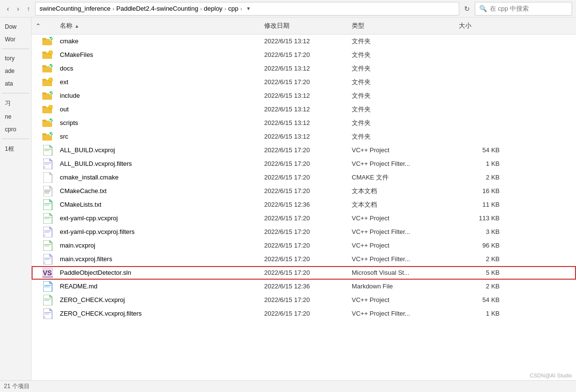 This screenshot has height=392, width=576. I want to click on file-type-1: 文件夹, so click(401, 55).